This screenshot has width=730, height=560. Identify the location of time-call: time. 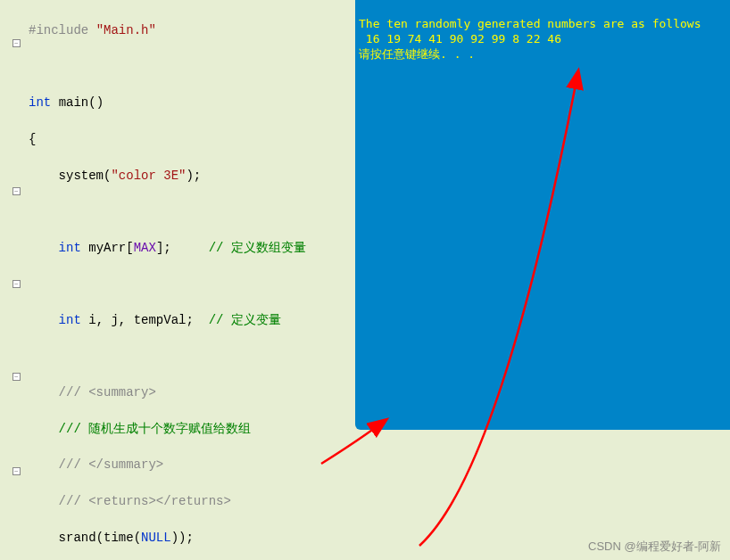
(119, 538).